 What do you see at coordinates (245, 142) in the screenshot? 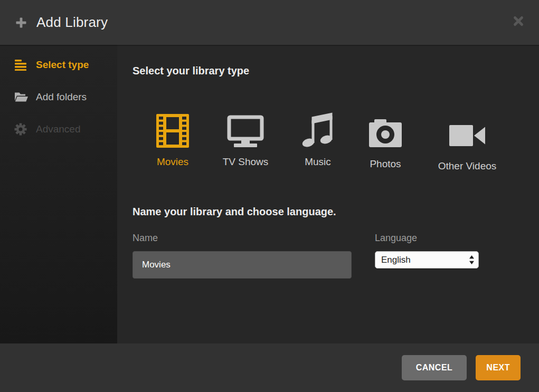
I see `library-type-option-tv-shows: TV Shows` at bounding box center [245, 142].